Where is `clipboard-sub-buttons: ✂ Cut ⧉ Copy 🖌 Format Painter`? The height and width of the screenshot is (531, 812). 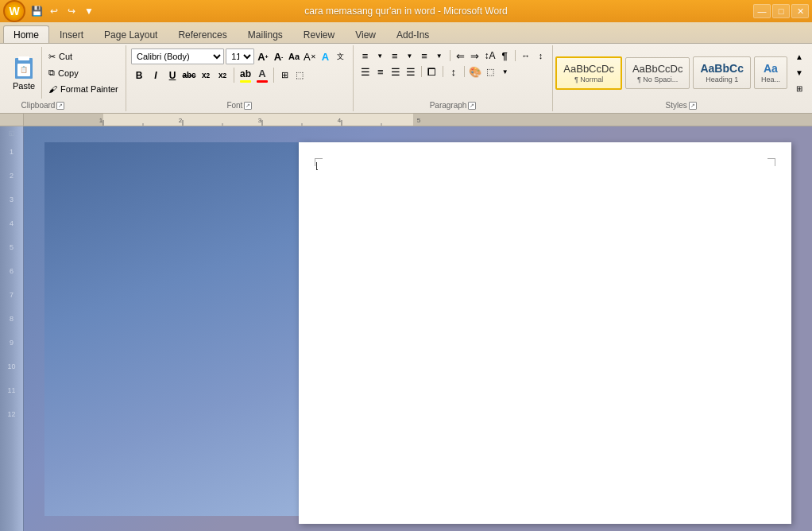
clipboard-sub-buttons: ✂ Cut ⧉ Copy 🖌 Format Painter is located at coordinates (83, 73).